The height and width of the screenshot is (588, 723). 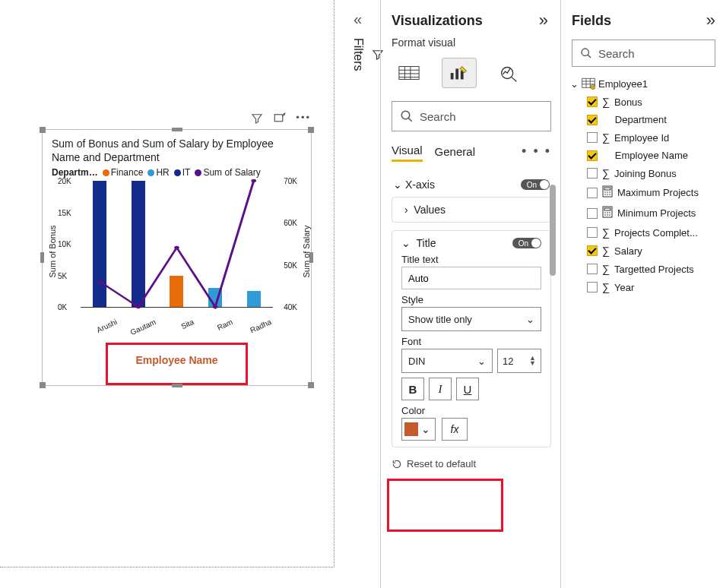 I want to click on viz-search-input: Search, so click(x=471, y=116).